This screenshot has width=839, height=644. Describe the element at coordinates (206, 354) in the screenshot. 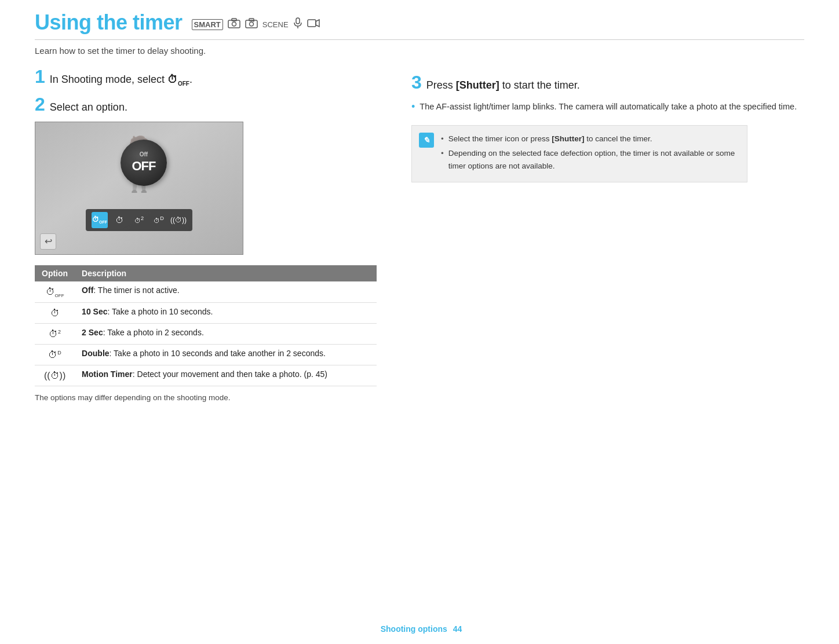

I see `table-row: ⏱D Double: Take a photo in 10 seconds an…` at that location.